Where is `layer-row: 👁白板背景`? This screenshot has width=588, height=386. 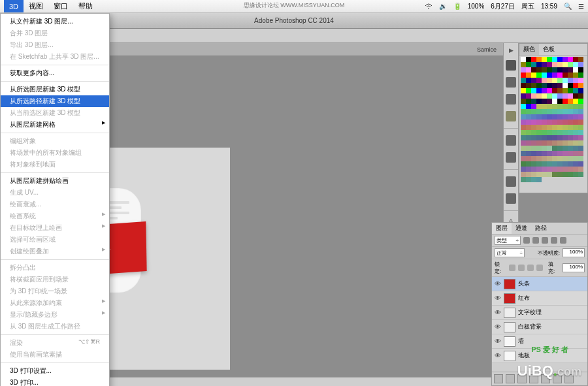 layer-row: 👁白板背景 is located at coordinates (540, 327).